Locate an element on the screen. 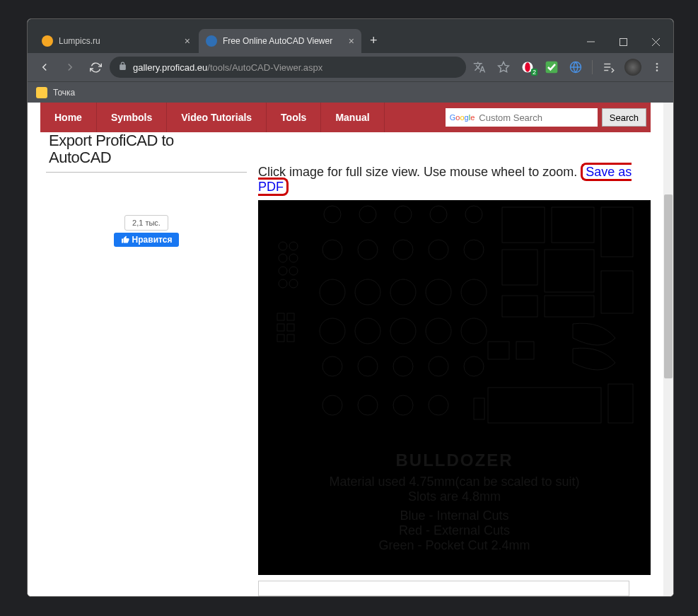 This screenshot has height=616, width=698. search-input is located at coordinates (538, 117).